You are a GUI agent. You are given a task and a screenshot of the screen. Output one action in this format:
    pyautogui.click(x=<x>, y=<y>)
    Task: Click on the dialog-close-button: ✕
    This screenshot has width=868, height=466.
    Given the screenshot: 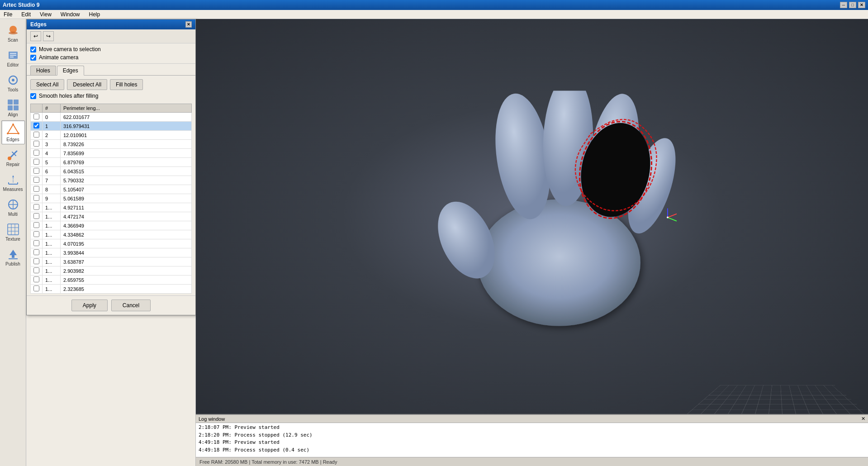 What is the action you would take?
    pyautogui.click(x=189, y=24)
    